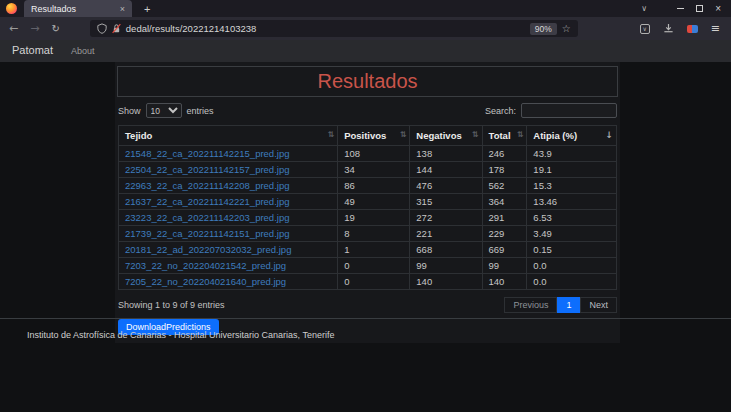 The image size is (731, 412). I want to click on title-box: Resultados, so click(368, 82).